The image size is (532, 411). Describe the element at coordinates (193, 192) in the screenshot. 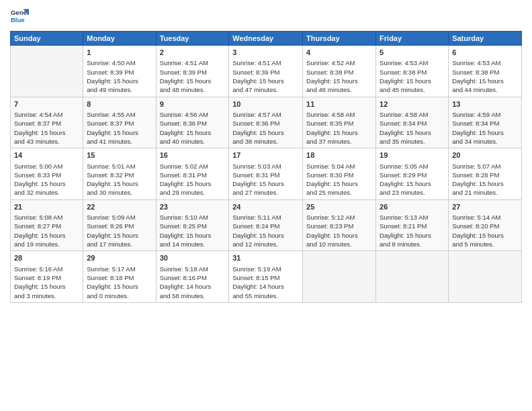

I see `day-info-line: and 29 minutes.` at that location.